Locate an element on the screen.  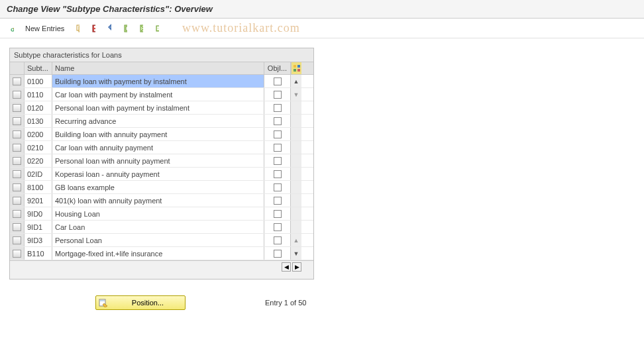
select-all-button is located at coordinates (125, 28).